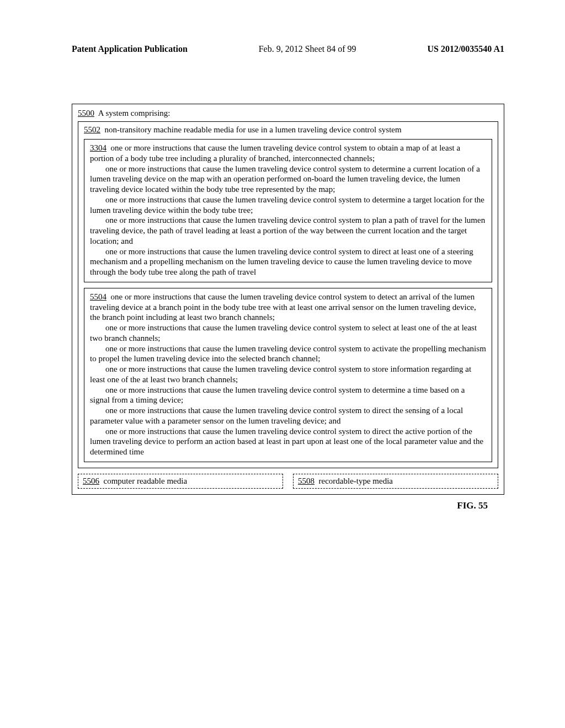 Image resolution: width=565 pixels, height=728 pixels. What do you see at coordinates (288, 211) in the screenshot?
I see `box-3304: 3304 one or more instructions that cause…` at bounding box center [288, 211].